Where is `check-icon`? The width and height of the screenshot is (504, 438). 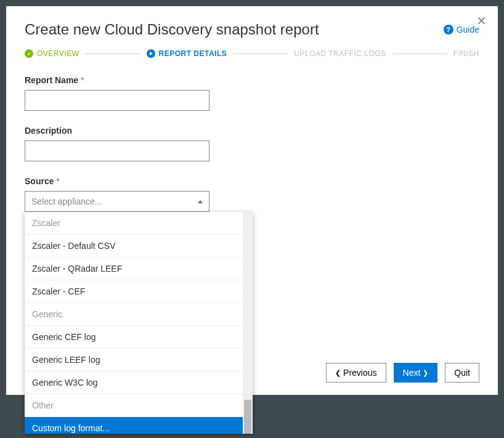 check-icon is located at coordinates (29, 54).